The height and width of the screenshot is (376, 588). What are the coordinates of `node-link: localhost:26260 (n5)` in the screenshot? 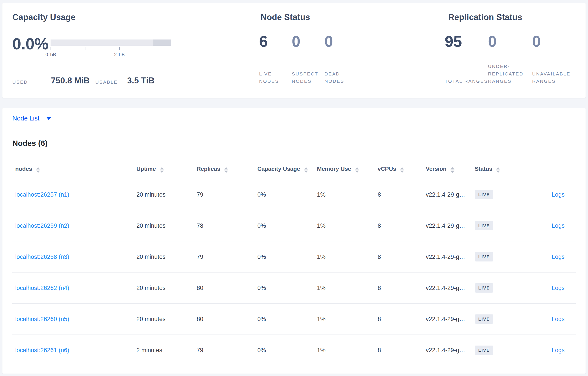 It's located at (42, 319).